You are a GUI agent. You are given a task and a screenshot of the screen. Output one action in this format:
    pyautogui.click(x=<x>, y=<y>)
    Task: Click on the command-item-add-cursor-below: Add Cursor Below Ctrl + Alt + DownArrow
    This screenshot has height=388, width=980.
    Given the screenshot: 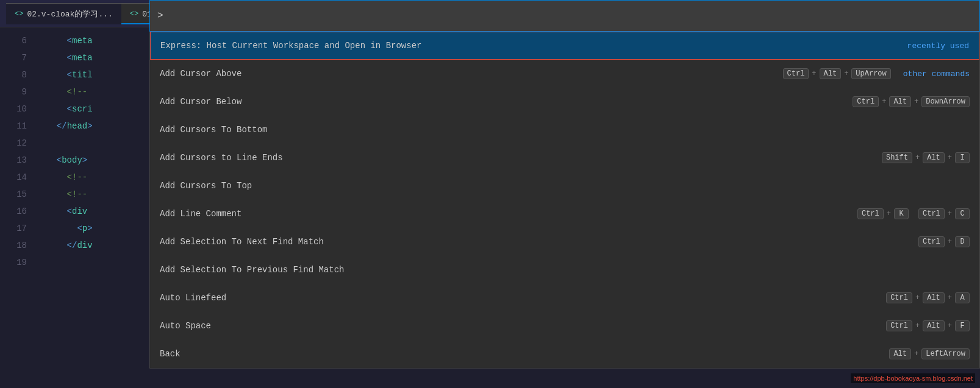 What is the action you would take?
    pyautogui.click(x=565, y=102)
    